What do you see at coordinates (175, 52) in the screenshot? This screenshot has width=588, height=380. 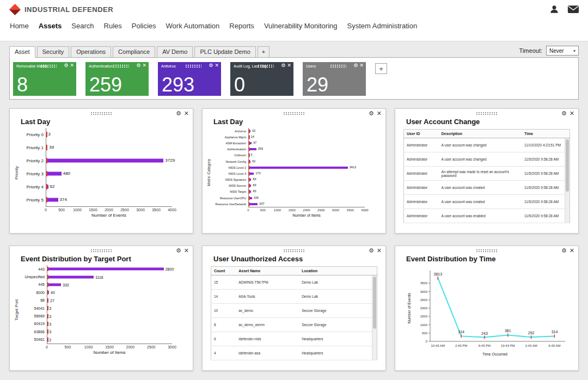 I see `tab-av-demo: AV Demo` at bounding box center [175, 52].